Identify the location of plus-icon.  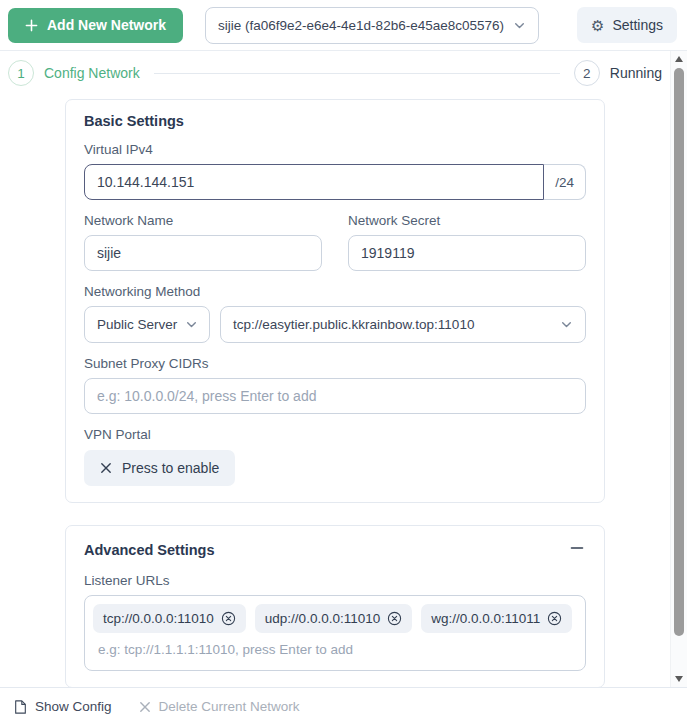
(32, 26).